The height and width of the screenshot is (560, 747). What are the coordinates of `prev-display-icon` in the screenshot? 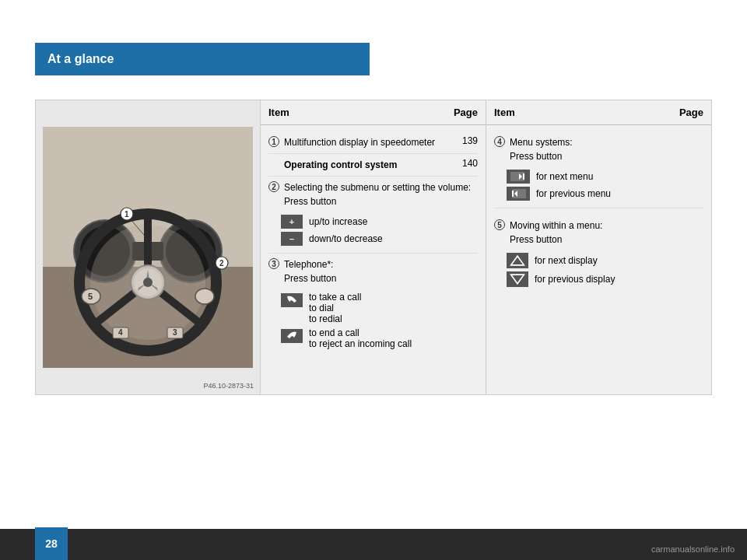 It's located at (517, 279).